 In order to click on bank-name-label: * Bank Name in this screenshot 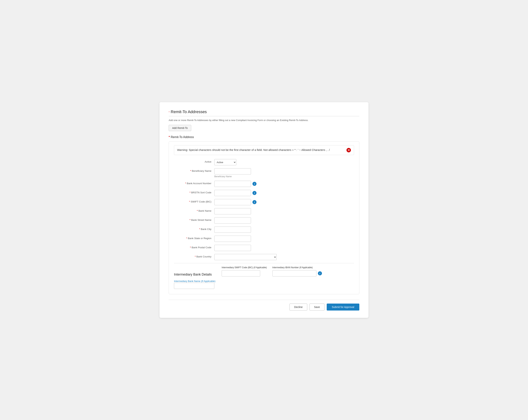, I will do `click(194, 210)`.